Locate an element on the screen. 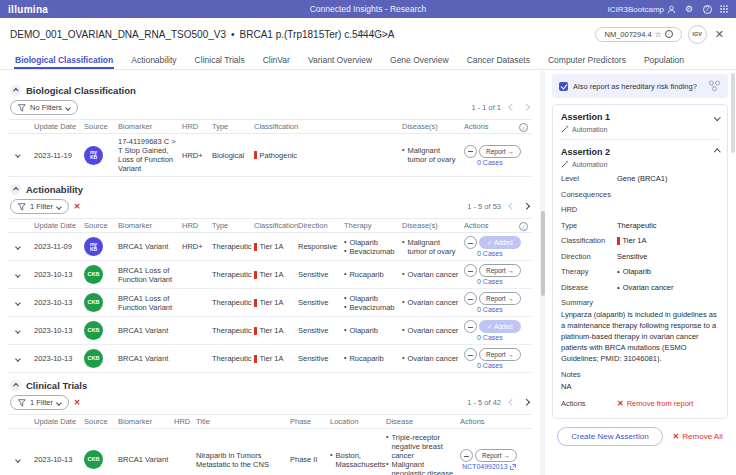  tab-cancer-datasets: Cancer Datasets is located at coordinates (498, 60).